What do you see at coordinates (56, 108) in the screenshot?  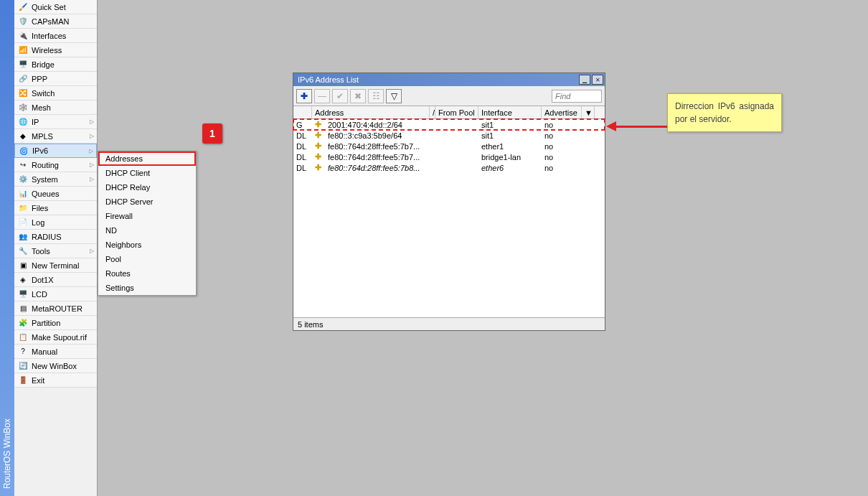 I see `menu-item-mesh: 🕸️Mesh` at bounding box center [56, 108].